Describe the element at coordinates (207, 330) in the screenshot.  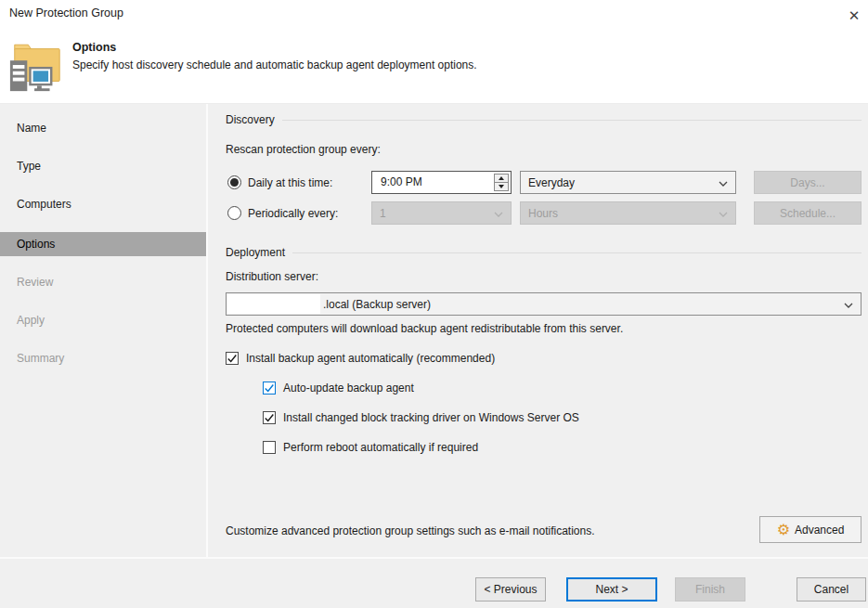
I see `sidebar-divider` at that location.